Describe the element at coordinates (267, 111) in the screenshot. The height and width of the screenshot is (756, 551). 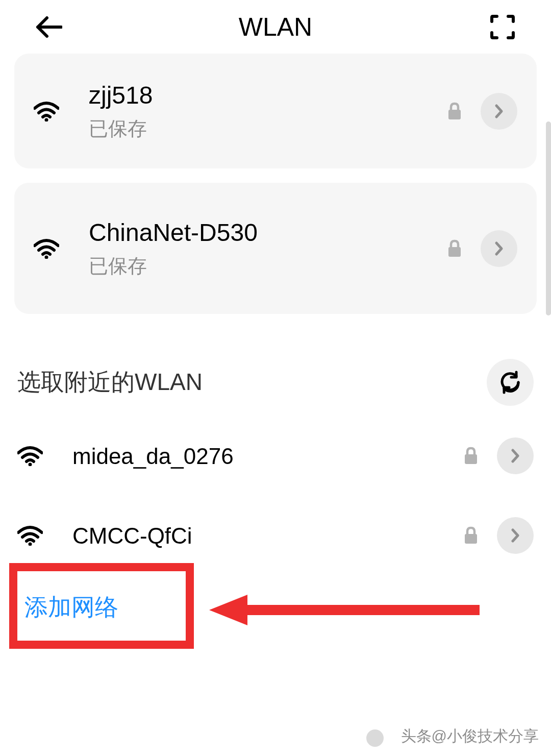
I see `network-text: zjj518 已保存` at that location.